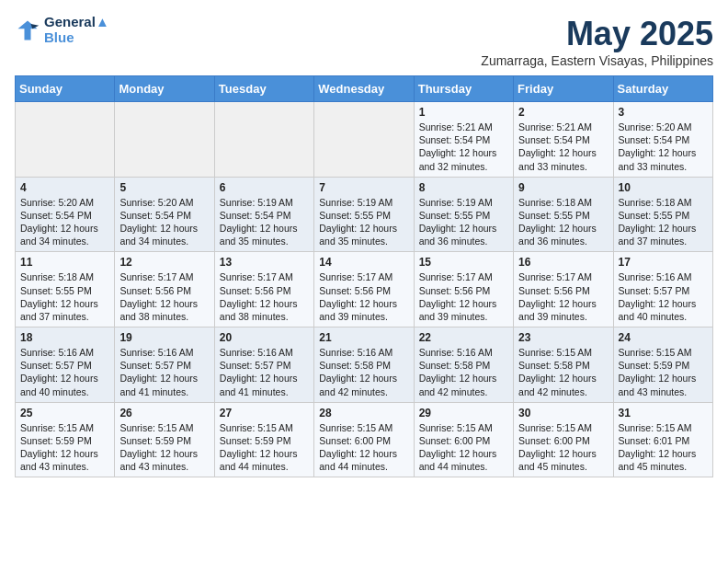  Describe the element at coordinates (164, 188) in the screenshot. I see `day-number: 5` at that location.